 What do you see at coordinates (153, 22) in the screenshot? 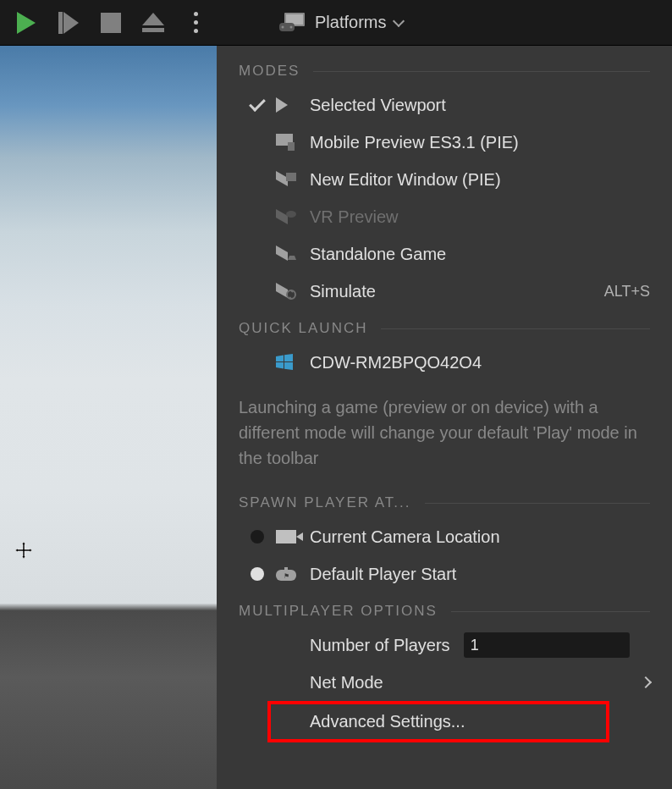
I see `eject-icon` at bounding box center [153, 22].